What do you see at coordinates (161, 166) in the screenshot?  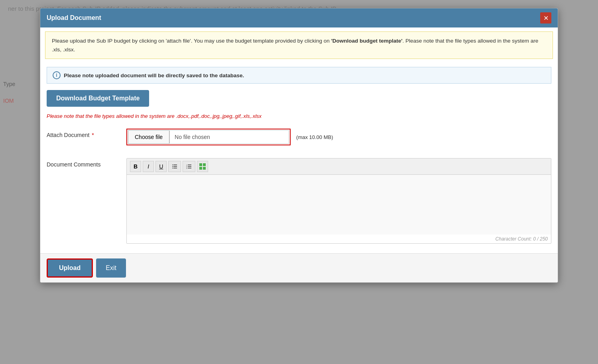 I see `rte-underline-button: U` at bounding box center [161, 166].